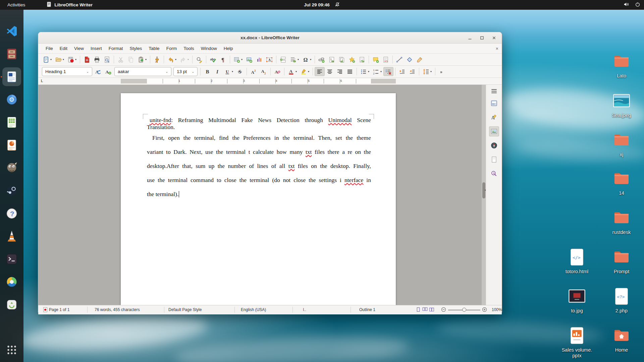 This screenshot has height=362, width=644. I want to click on copy-button, so click(131, 60).